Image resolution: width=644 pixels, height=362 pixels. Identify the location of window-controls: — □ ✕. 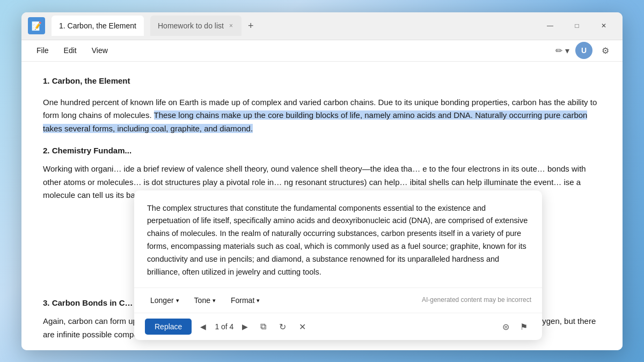
(577, 26).